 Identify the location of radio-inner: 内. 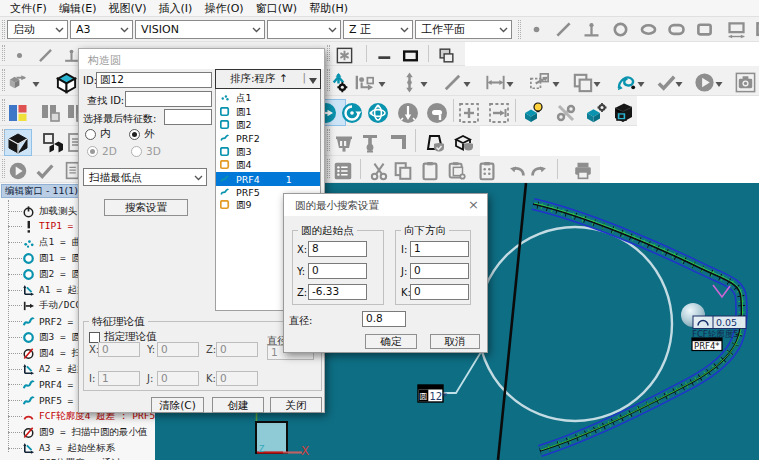
(98, 134).